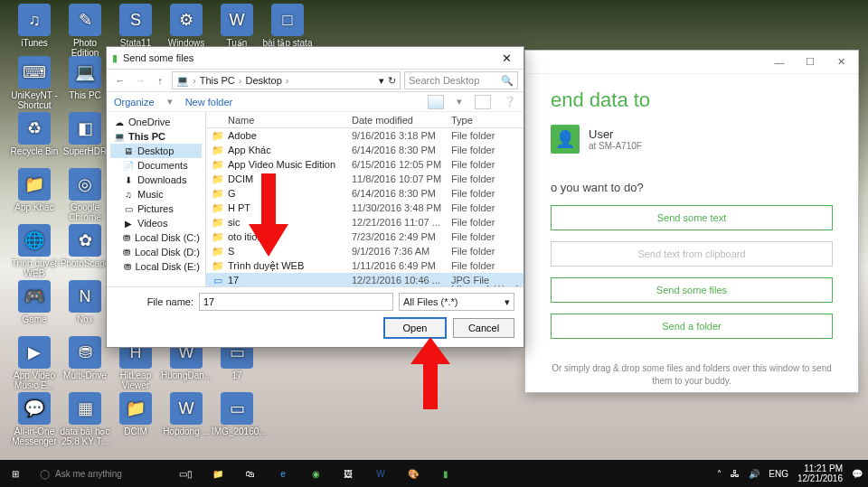 The width and height of the screenshot is (868, 487). Describe the element at coordinates (85, 246) in the screenshot. I see `desktop-icon: ✿PhotoScape` at that location.